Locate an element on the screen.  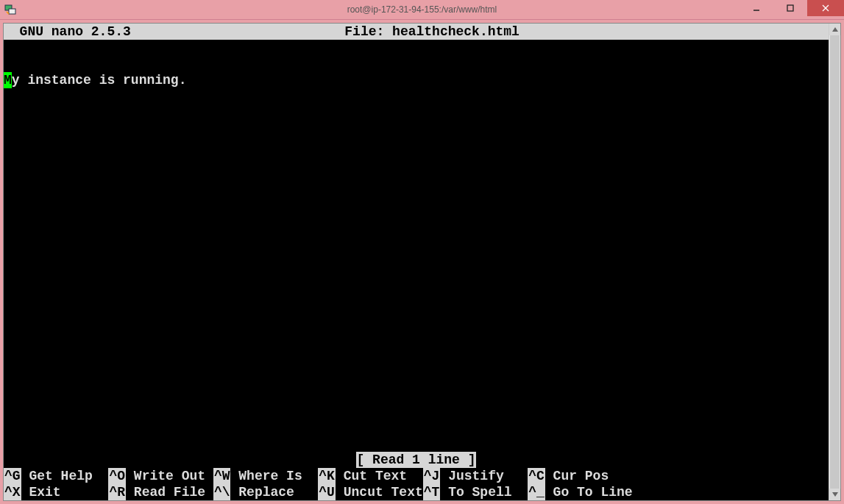
shortcut-key: ^X is located at coordinates (13, 492).